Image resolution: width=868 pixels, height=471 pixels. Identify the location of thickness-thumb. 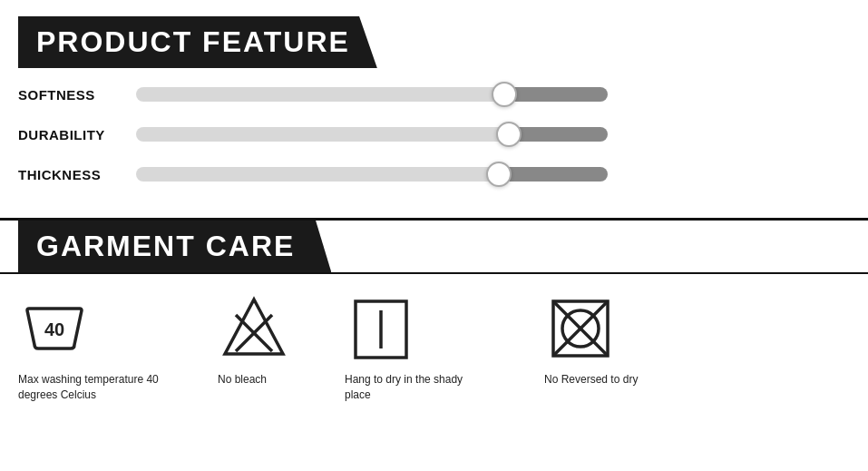
(499, 174).